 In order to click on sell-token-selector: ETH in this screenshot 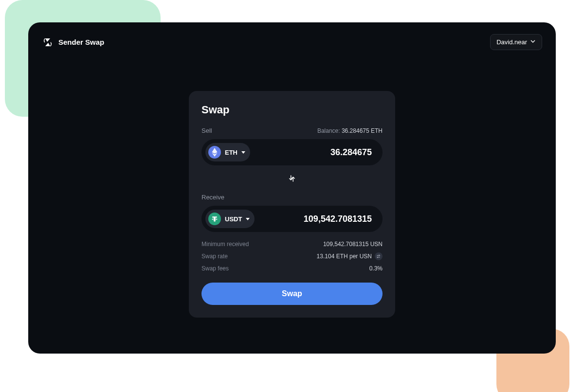, I will do `click(228, 152)`.